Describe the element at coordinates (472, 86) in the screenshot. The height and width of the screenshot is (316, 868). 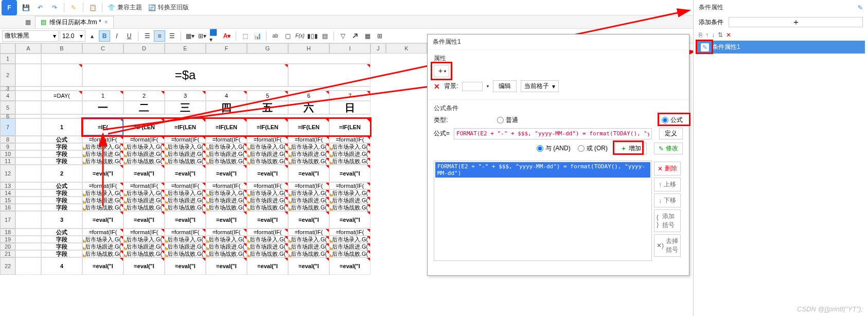
I see `bg-color-swatch` at that location.